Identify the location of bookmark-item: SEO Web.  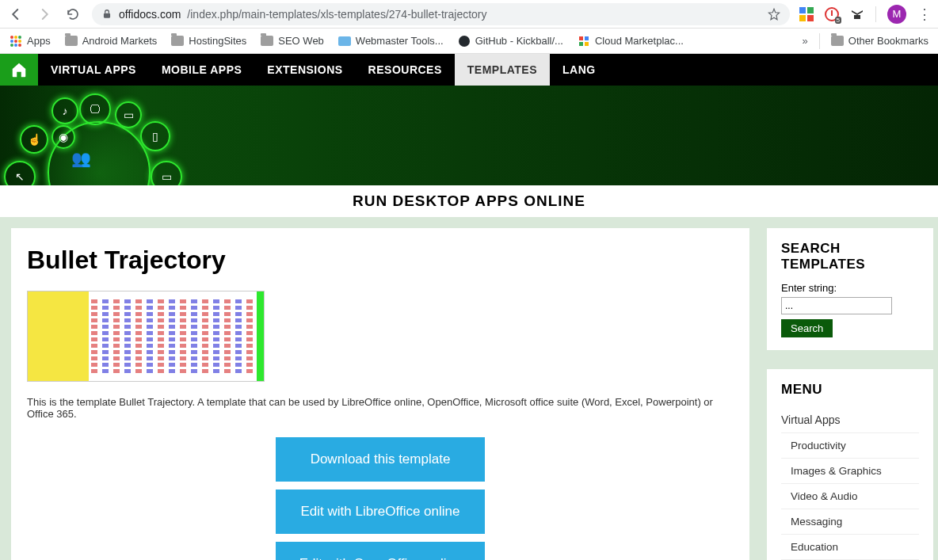
(292, 41).